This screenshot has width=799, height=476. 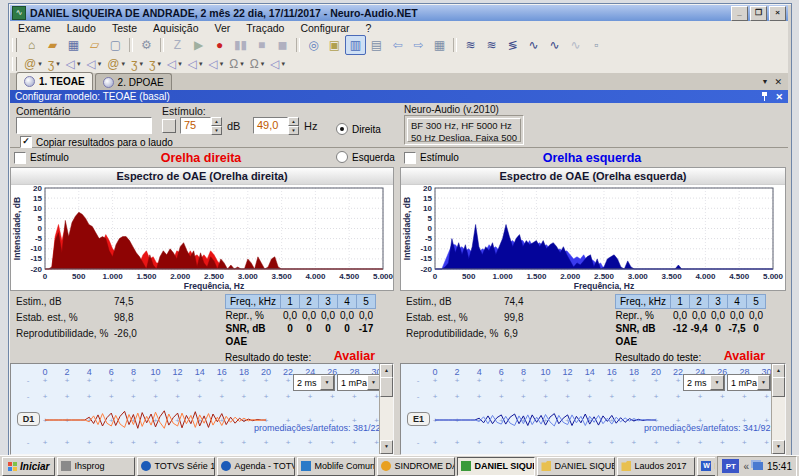 What do you see at coordinates (778, 82) in the screenshot?
I see `tabstrip-close-button: ✕` at bounding box center [778, 82].